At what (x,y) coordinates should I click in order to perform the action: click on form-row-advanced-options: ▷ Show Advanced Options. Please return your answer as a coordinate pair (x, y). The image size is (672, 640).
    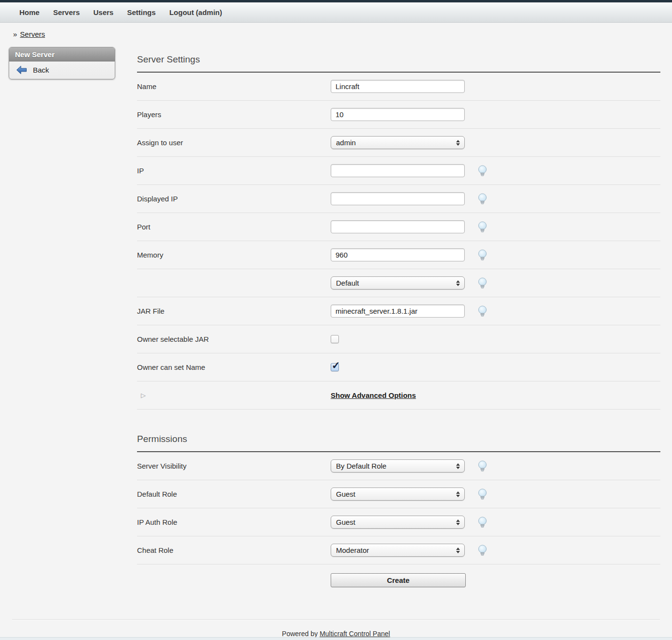
    Looking at the image, I should click on (399, 396).